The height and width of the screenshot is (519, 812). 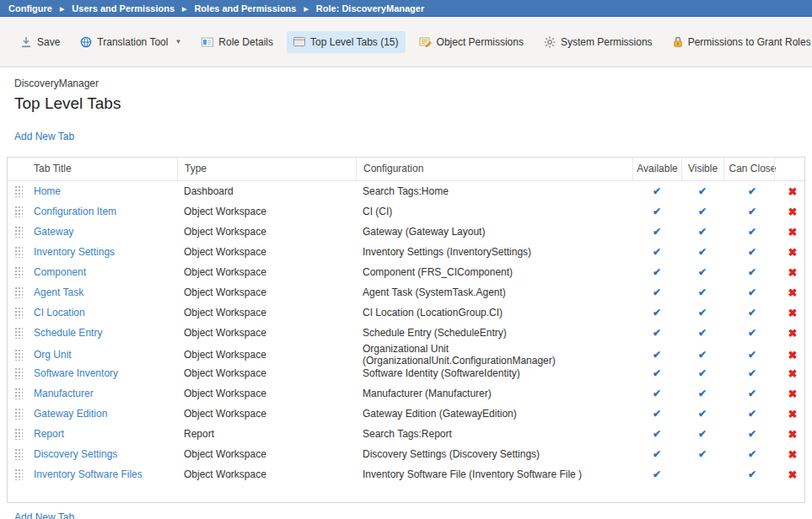 I want to click on row-title-link: Org Unit, so click(x=109, y=355).